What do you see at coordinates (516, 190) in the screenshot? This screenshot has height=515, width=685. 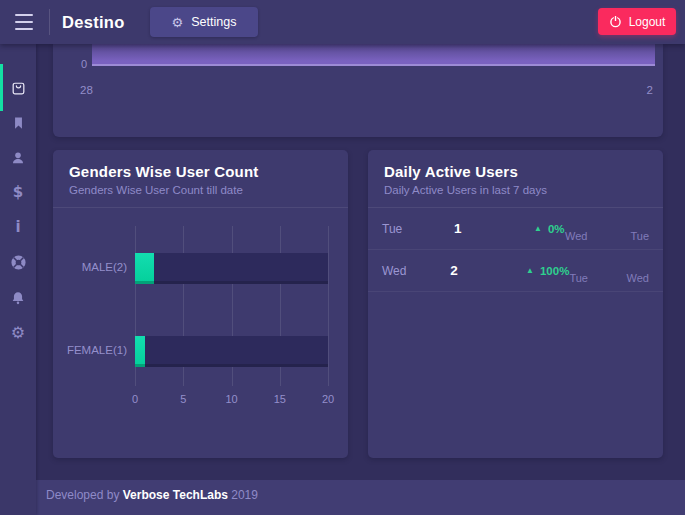 I see `dau-card-subtitle: Daily Active Users in last 7 days` at bounding box center [516, 190].